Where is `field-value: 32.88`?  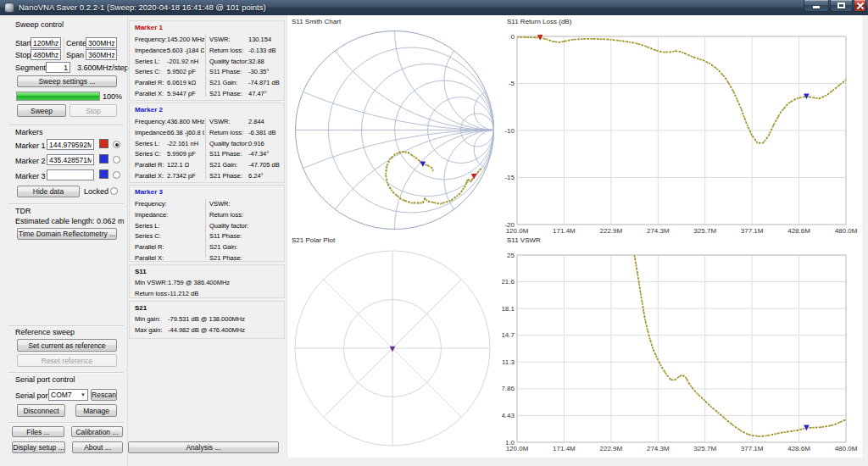
field-value: 32.88 is located at coordinates (256, 61).